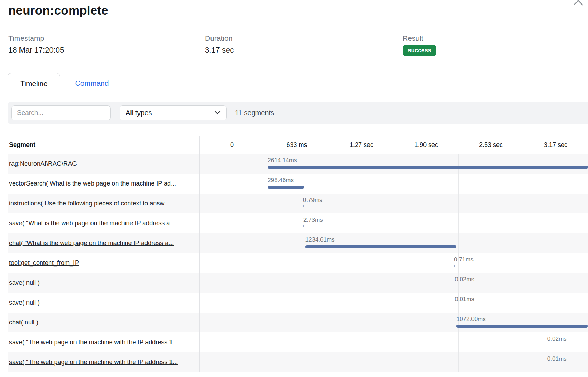  I want to click on segment-link: vectorSearch( What is the web page on th…, so click(93, 184).